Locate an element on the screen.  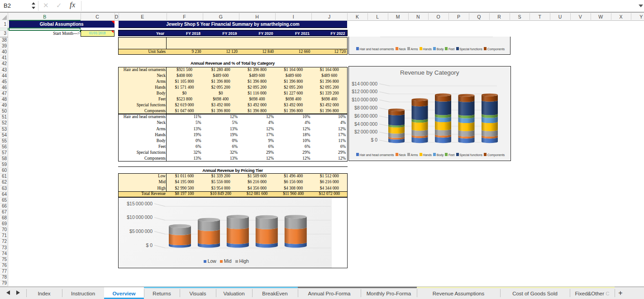
svg-text: $14 000 000 is located at coordinates (365, 84).